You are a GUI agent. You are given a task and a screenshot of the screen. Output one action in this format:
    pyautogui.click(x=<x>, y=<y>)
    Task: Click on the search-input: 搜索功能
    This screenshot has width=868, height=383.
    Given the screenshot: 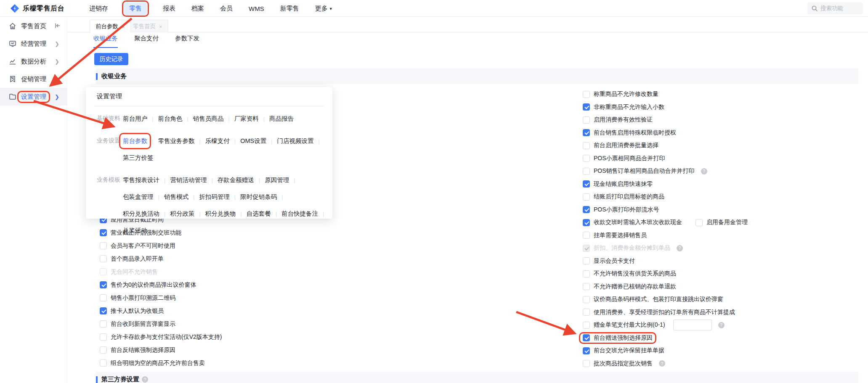 What is the action you would take?
    pyautogui.click(x=835, y=8)
    